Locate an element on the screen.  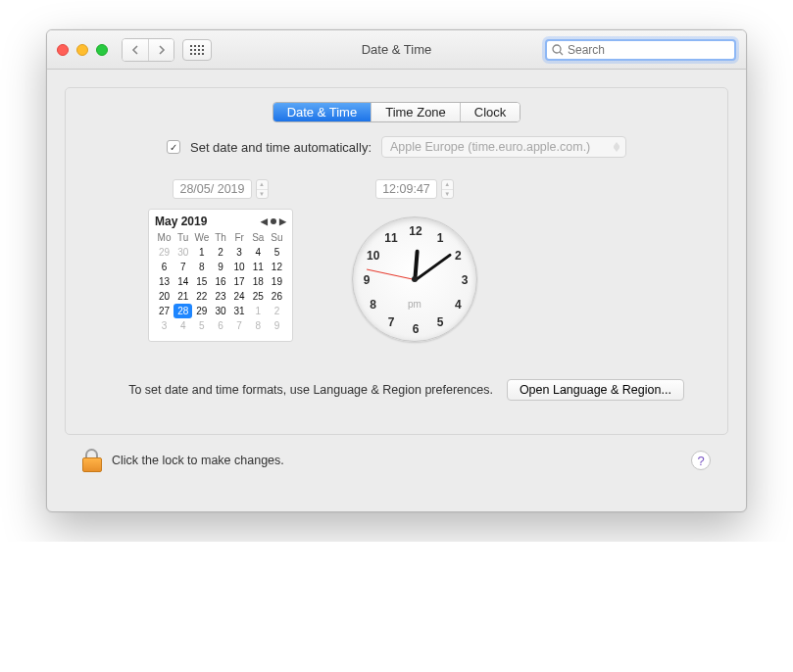
show-all-button is located at coordinates (197, 50).